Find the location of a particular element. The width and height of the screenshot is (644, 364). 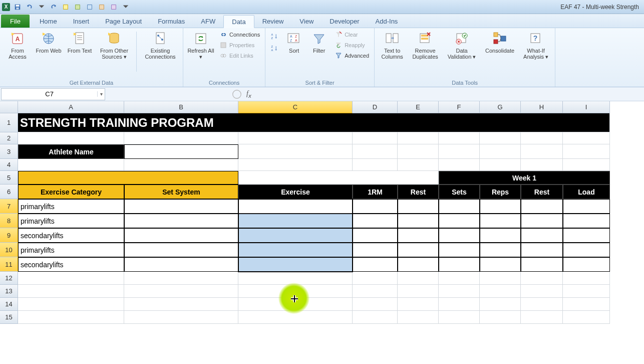

tab-afw: AFW is located at coordinates (208, 21).